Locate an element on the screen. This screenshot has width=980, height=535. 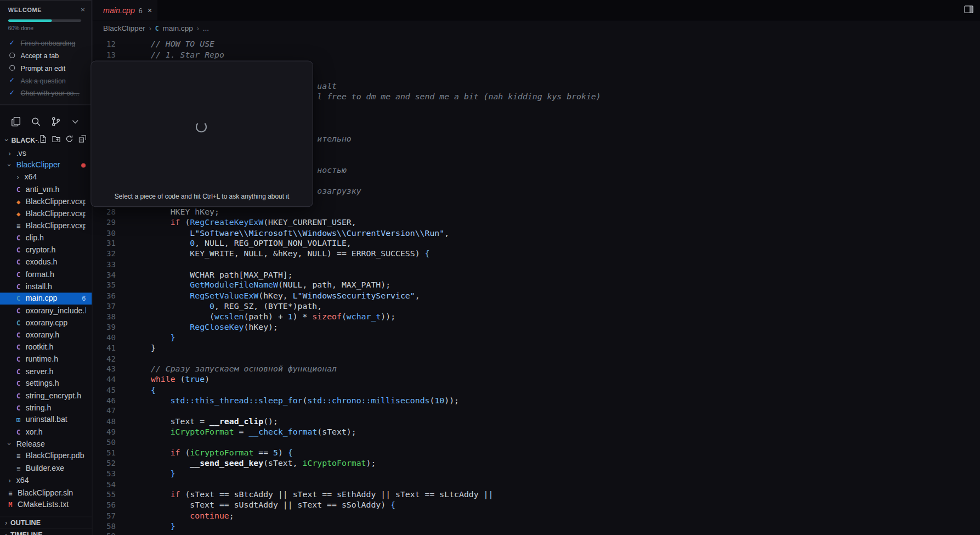
code-line-43: 43// Сразу запускаем основной функционал is located at coordinates (536, 370).